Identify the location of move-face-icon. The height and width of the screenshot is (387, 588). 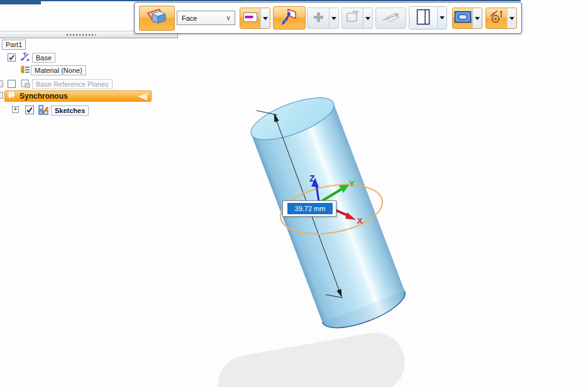
(289, 18).